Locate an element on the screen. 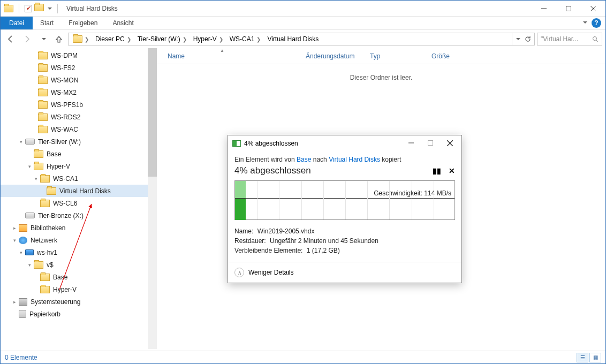 The height and width of the screenshot is (364, 606). tree-item: WS-FS2 is located at coordinates (79, 67).